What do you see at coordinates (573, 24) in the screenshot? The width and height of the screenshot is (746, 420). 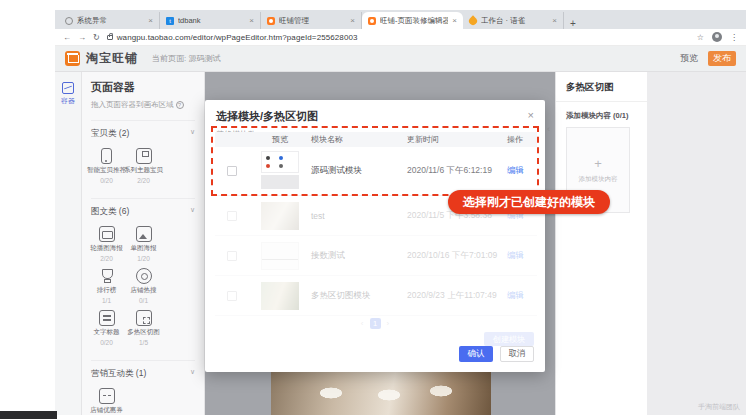 I see `new-tab-button: +` at bounding box center [573, 24].